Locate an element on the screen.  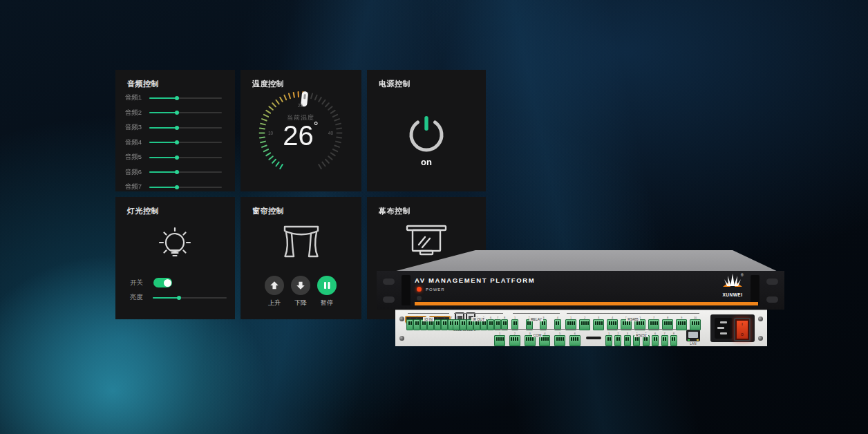
toggle-knob is located at coordinates (167, 283).